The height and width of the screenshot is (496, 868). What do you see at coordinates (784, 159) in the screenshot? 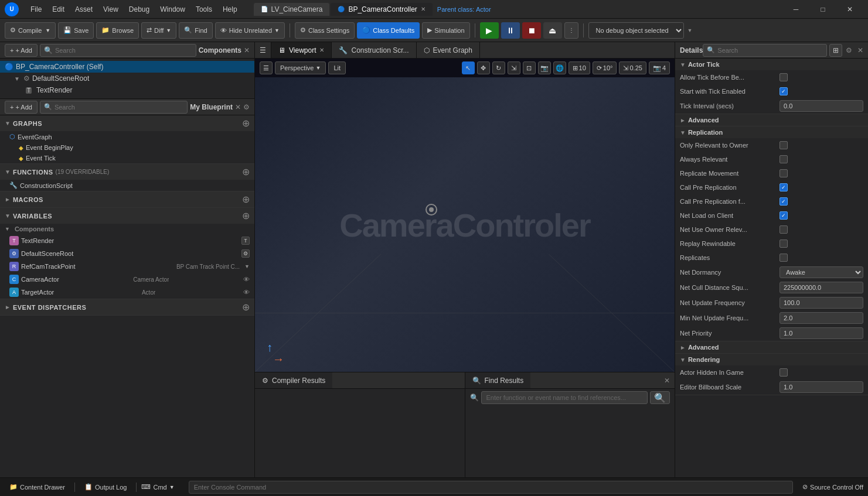
I see `always-relevant-checkbox` at bounding box center [784, 159].